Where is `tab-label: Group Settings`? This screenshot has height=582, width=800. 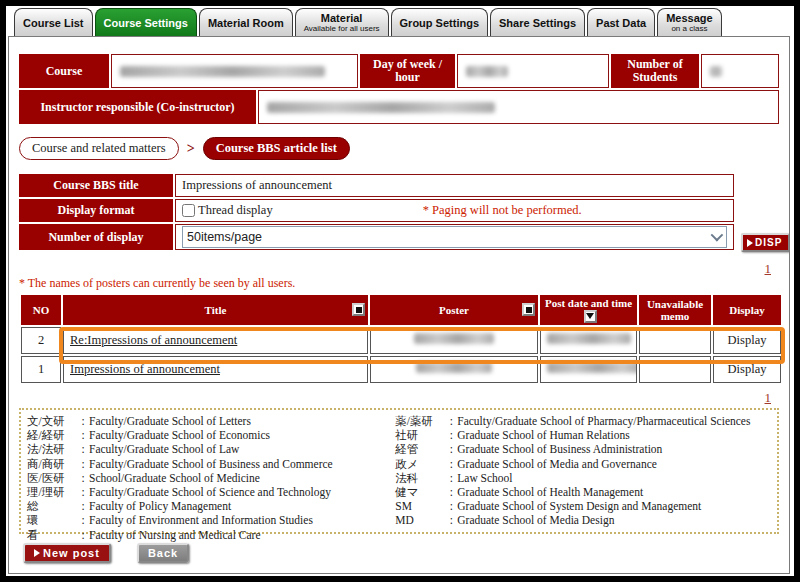 tab-label: Group Settings is located at coordinates (440, 23).